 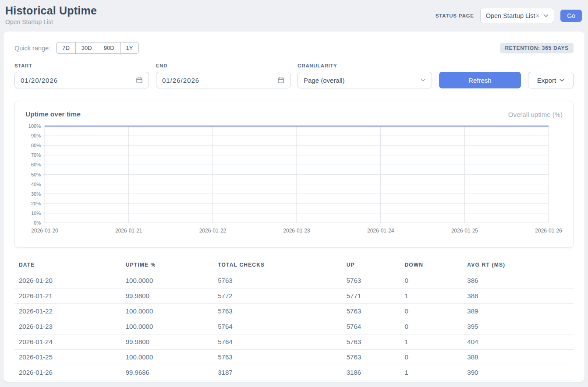 What do you see at coordinates (68, 357) in the screenshot?
I see `table-cell: 2026-01-25` at bounding box center [68, 357].